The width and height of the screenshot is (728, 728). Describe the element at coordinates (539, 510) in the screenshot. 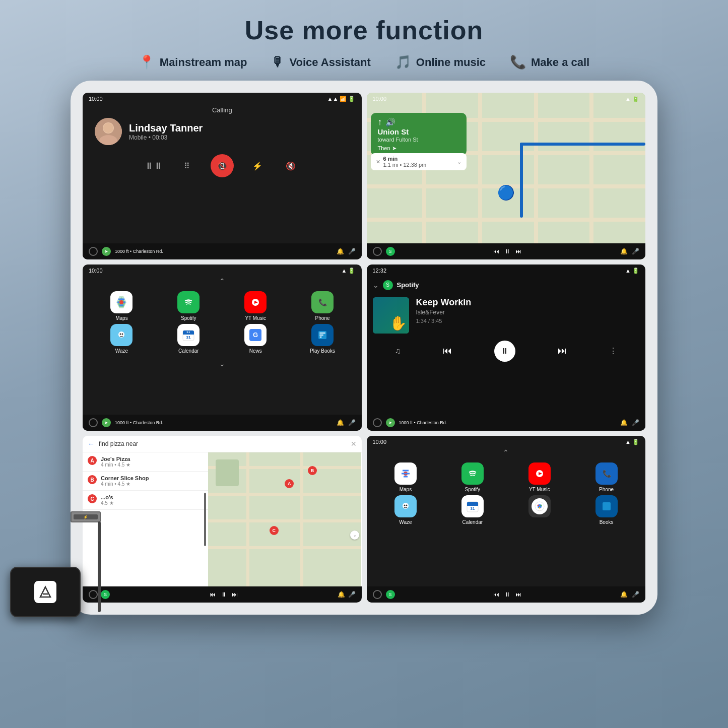

I see `ag2-google-assist` at that location.